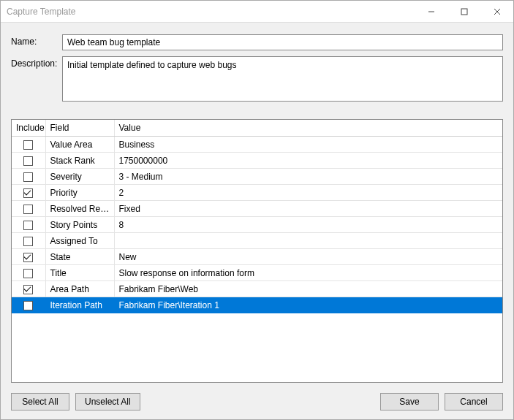  What do you see at coordinates (257, 257) in the screenshot?
I see `table-row: StateNew` at bounding box center [257, 257].